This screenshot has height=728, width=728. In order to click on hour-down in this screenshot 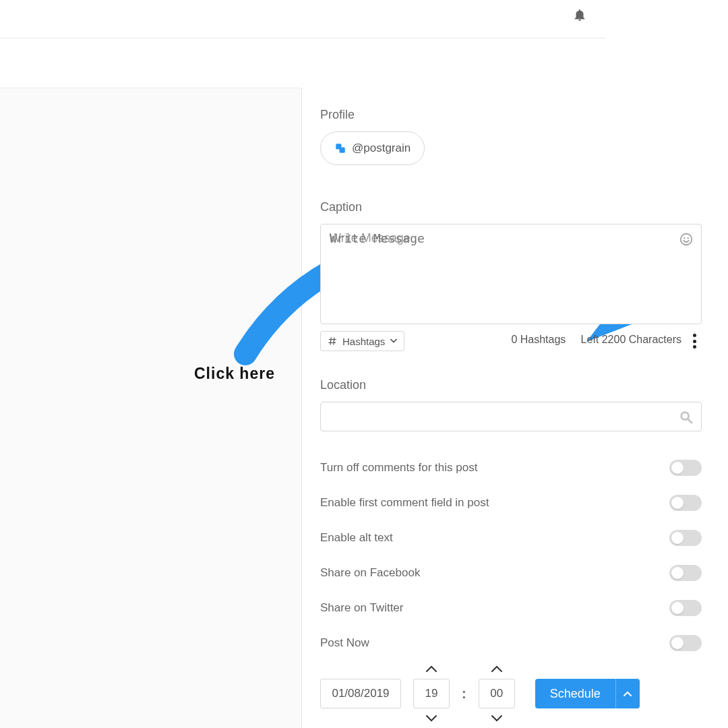, I will do `click(431, 719)`.